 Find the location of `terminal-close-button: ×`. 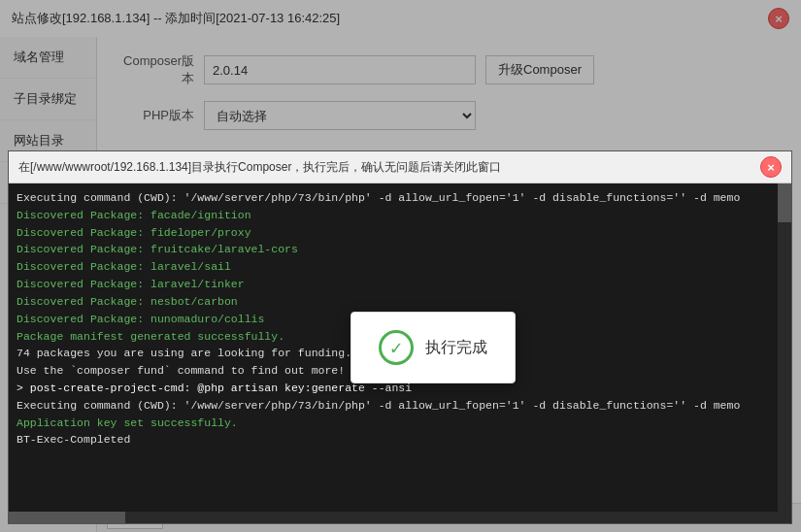

terminal-close-button: × is located at coordinates (771, 167).